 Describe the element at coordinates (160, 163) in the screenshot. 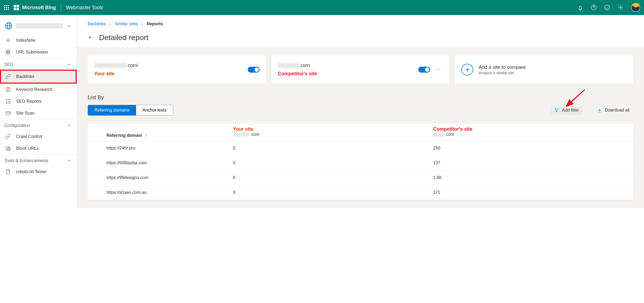

I see `row-domain: https://606taoba.com` at that location.